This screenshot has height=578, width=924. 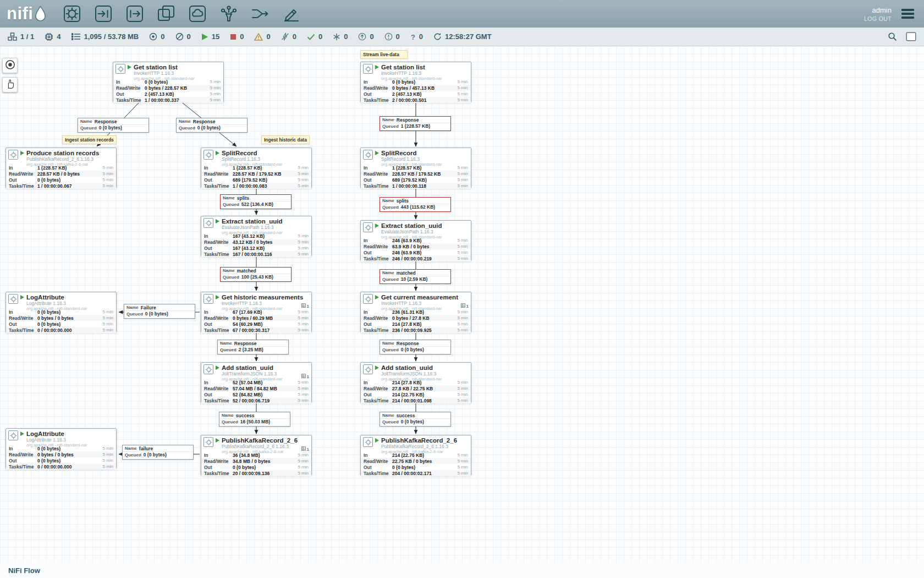 I want to click on operate-palette-button, so click(x=10, y=85).